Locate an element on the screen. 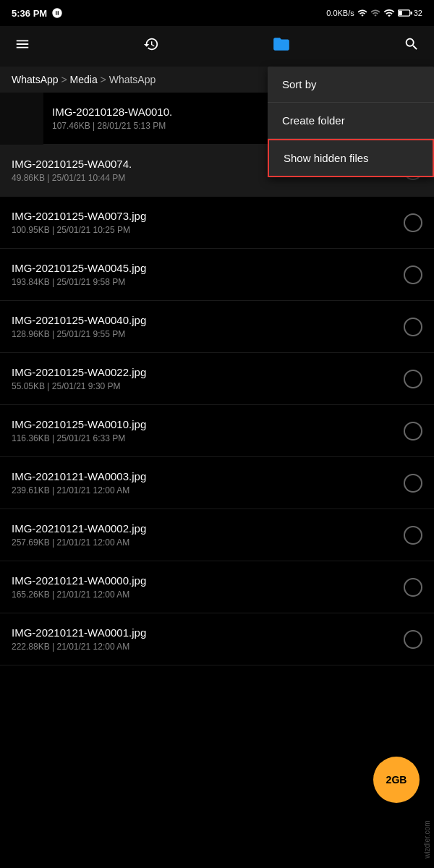  list-item: IMG-20210125-WA0010.jpg 116.36KB | 25/01… is located at coordinates (217, 431).